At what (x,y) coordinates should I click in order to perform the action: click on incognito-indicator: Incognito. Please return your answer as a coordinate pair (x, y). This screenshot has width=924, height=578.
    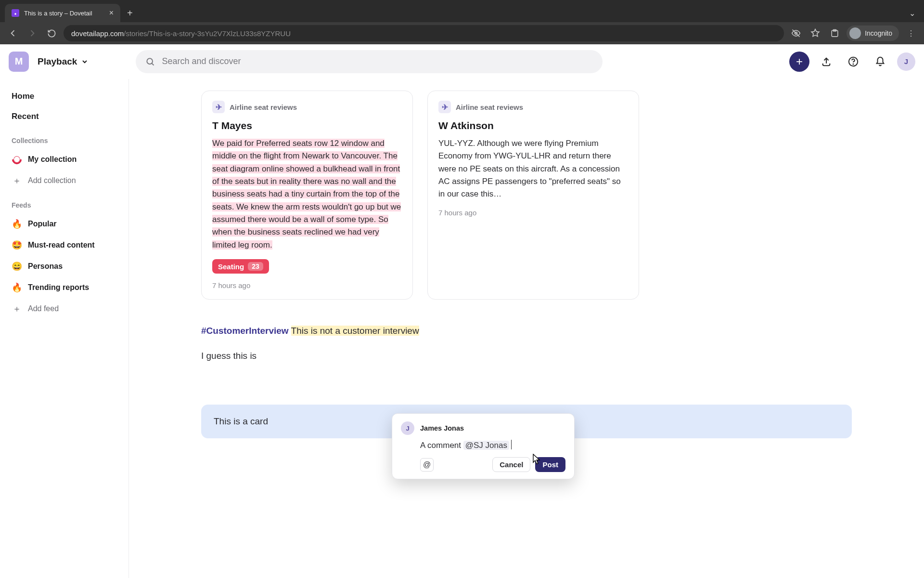
    Looking at the image, I should click on (873, 33).